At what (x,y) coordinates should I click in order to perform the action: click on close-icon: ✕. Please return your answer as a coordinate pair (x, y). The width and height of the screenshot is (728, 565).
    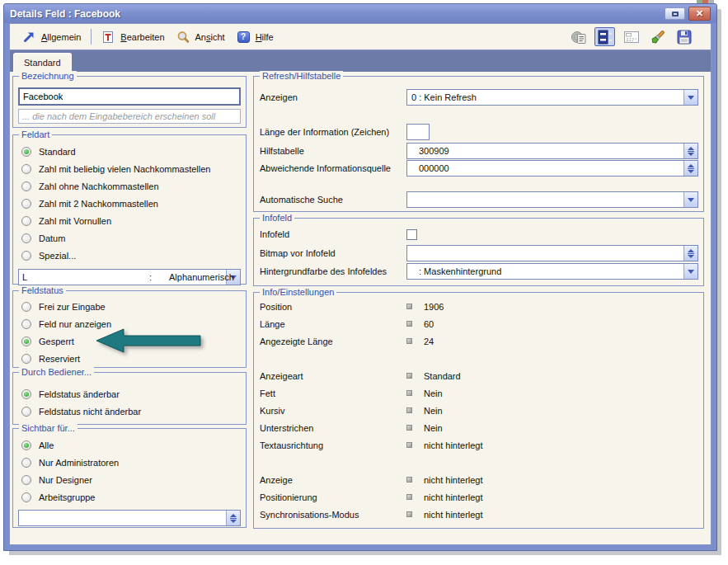
    Looking at the image, I should click on (699, 13).